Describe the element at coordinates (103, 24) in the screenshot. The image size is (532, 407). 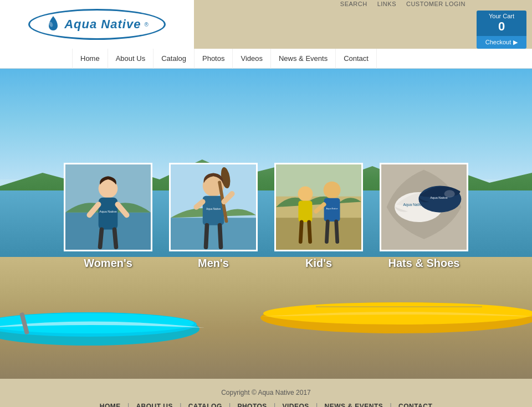
I see `logo-text: Aqua Native` at that location.